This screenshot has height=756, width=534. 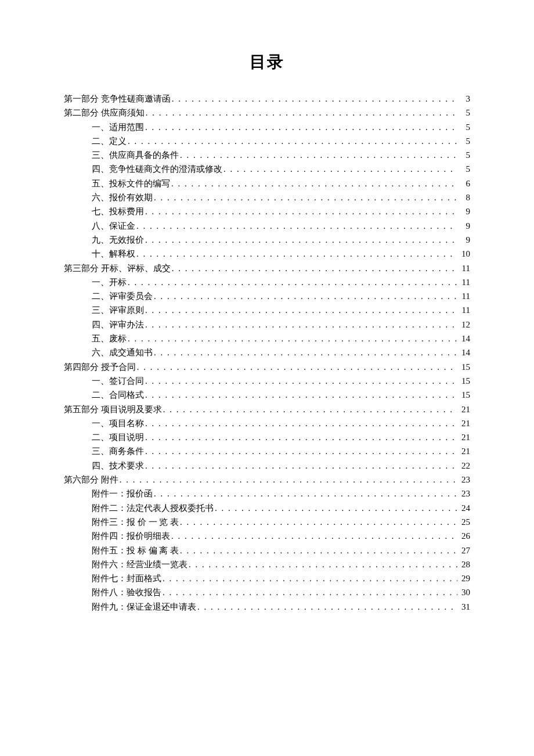 I want to click on toc-entry-label: 三、评审原则, so click(x=118, y=310).